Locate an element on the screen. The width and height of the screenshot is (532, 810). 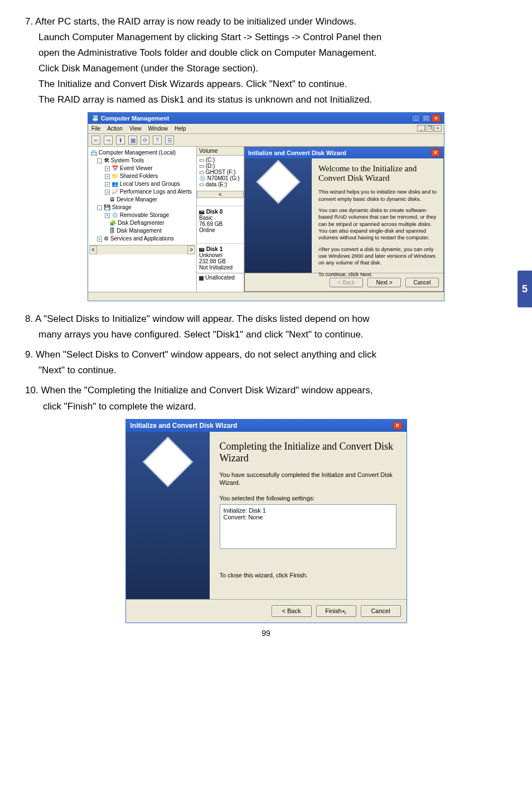
wizard1-dialog: Initialize and Convert Disk Wizard × Wel… is located at coordinates (344, 219).